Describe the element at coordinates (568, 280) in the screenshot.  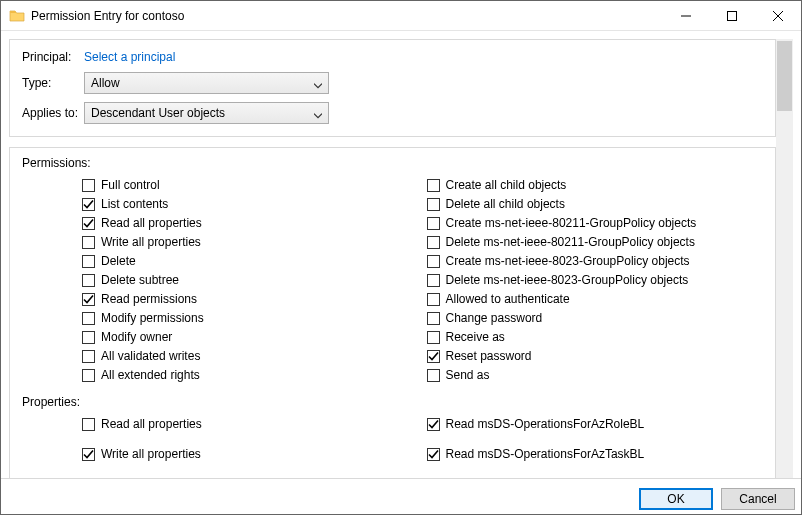
I see `checkbox-label: Delete ms-net-ieee-8023-GroupPolicy obje…` at that location.